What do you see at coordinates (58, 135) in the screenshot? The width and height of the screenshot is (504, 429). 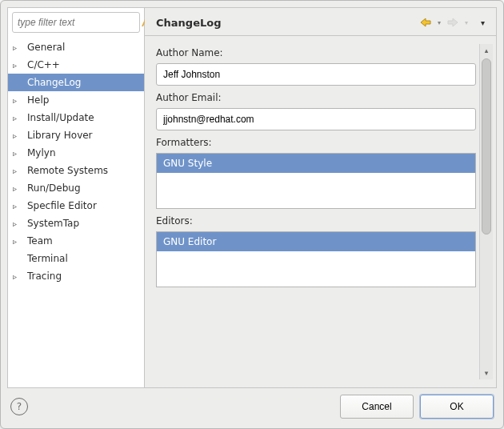 I see `tree-item-label: Library Hover` at bounding box center [58, 135].